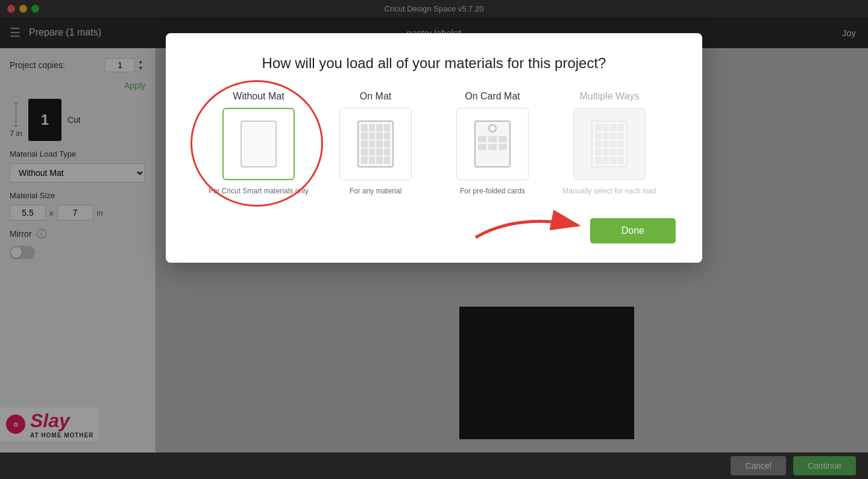 The height and width of the screenshot is (479, 868). What do you see at coordinates (609, 144) in the screenshot?
I see `multiple-ways-icon` at bounding box center [609, 144].